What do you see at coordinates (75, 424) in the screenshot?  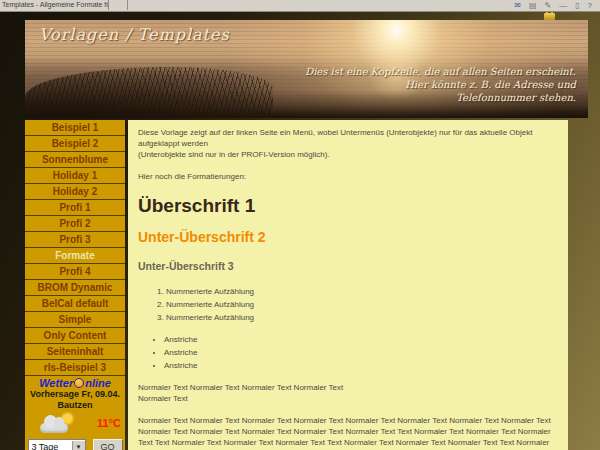 I see `forecast-condition-row: 11°C` at bounding box center [75, 424].